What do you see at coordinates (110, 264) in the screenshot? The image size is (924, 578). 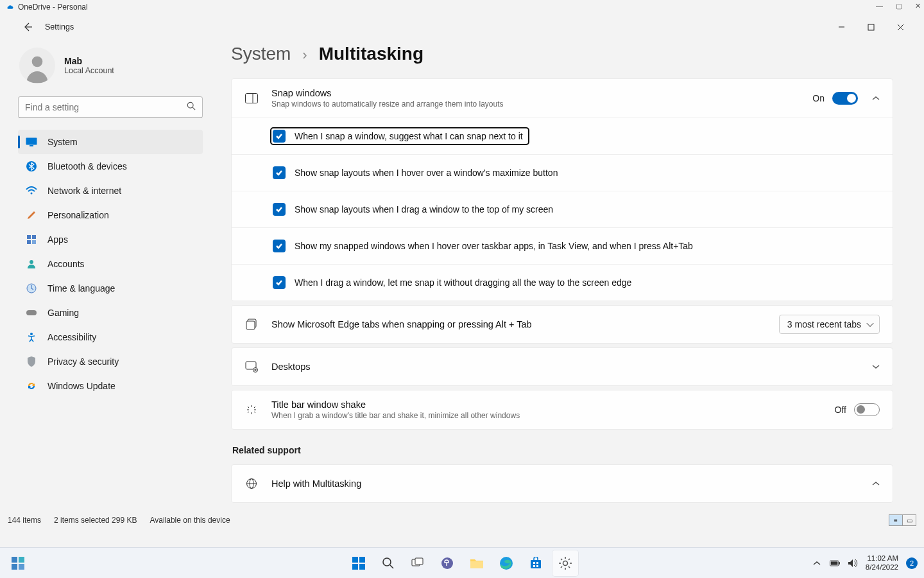 I see `nav-item-accounts: Accounts` at bounding box center [110, 264].